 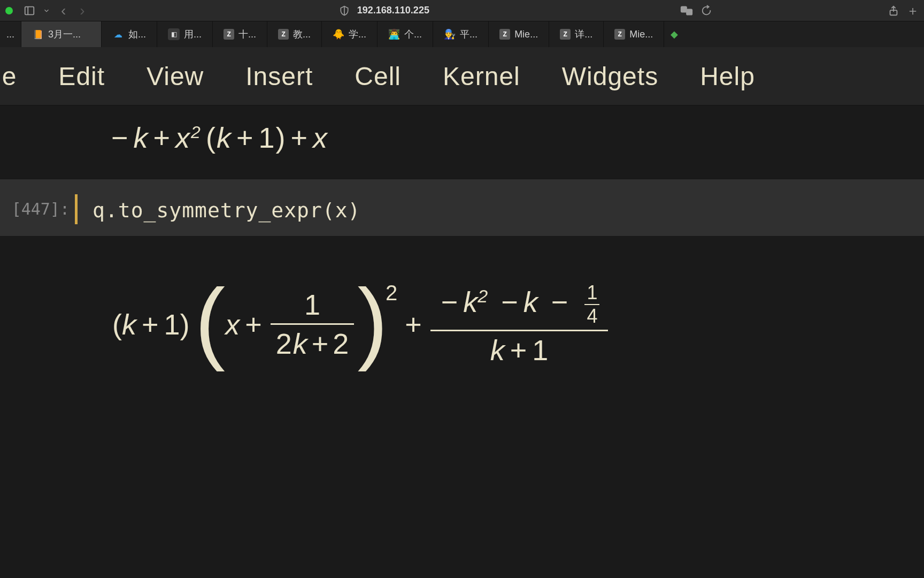 I want to click on shield-icon, so click(x=344, y=11).